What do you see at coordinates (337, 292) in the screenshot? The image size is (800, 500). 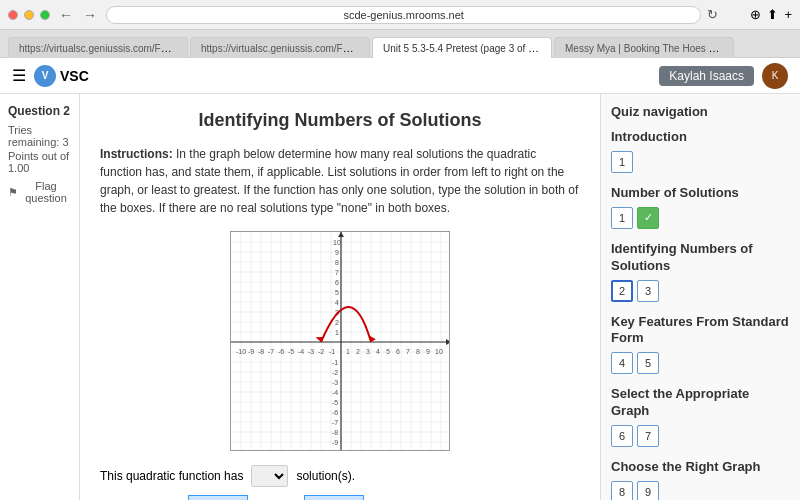 I see `svg-text: 5` at bounding box center [337, 292].